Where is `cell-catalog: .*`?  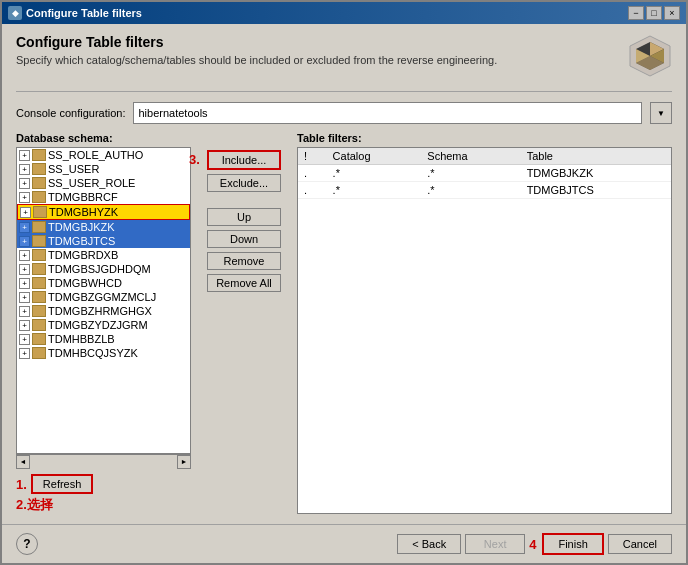
cell-catalog: .* is located at coordinates (374, 190).